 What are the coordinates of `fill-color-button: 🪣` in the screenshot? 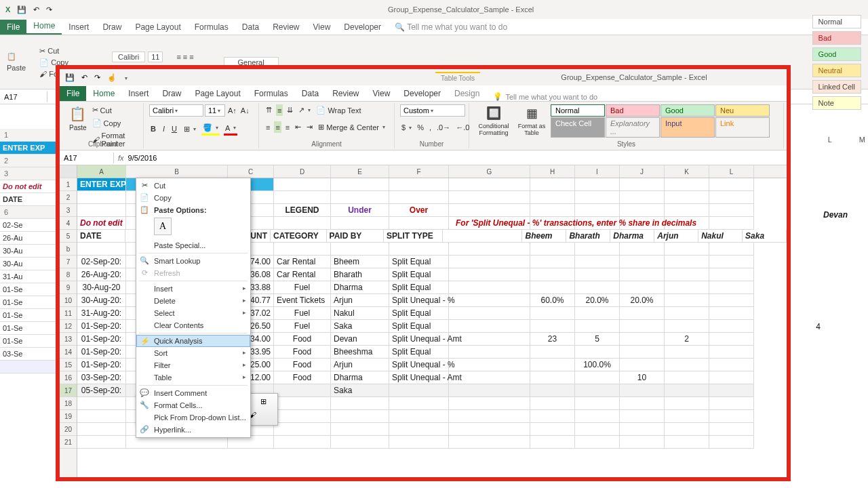 It's located at (210, 129).